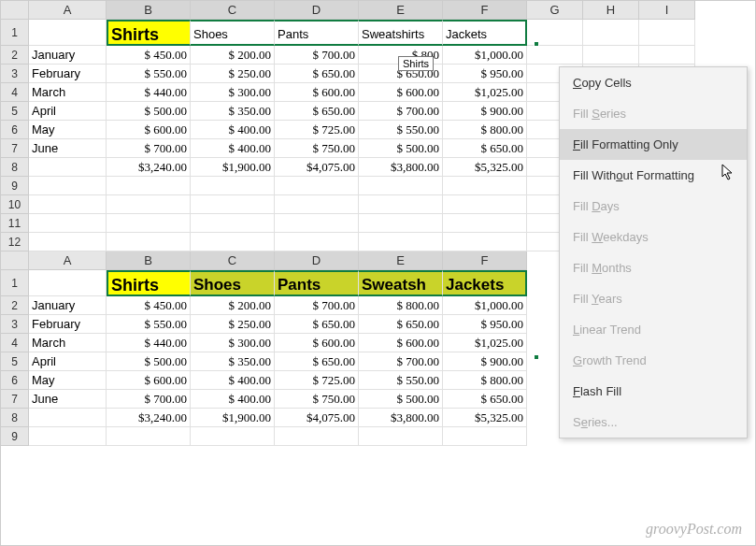  What do you see at coordinates (149, 381) in the screenshot?
I see `cell-B6: $ 600.00` at bounding box center [149, 381].